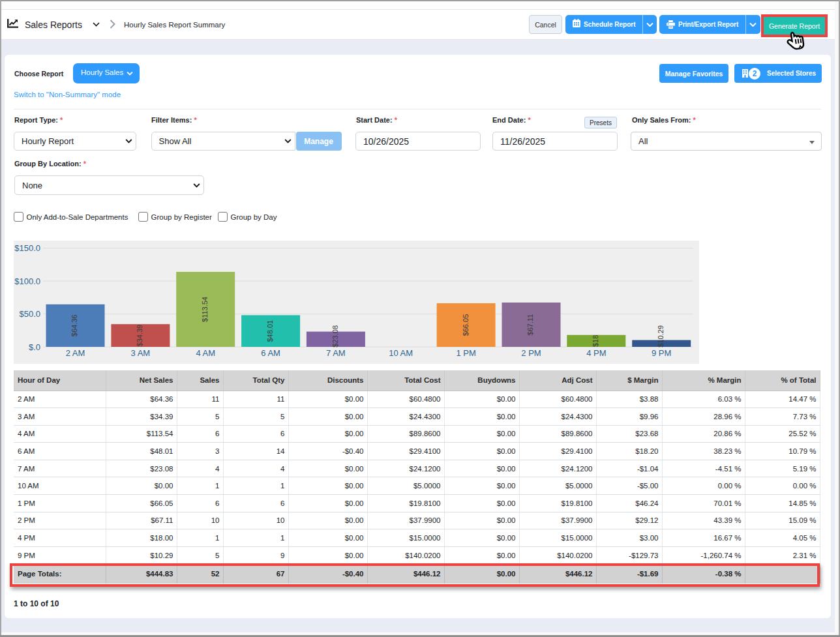 This screenshot has height=637, width=840. I want to click on svg-text: $18, so click(595, 341).